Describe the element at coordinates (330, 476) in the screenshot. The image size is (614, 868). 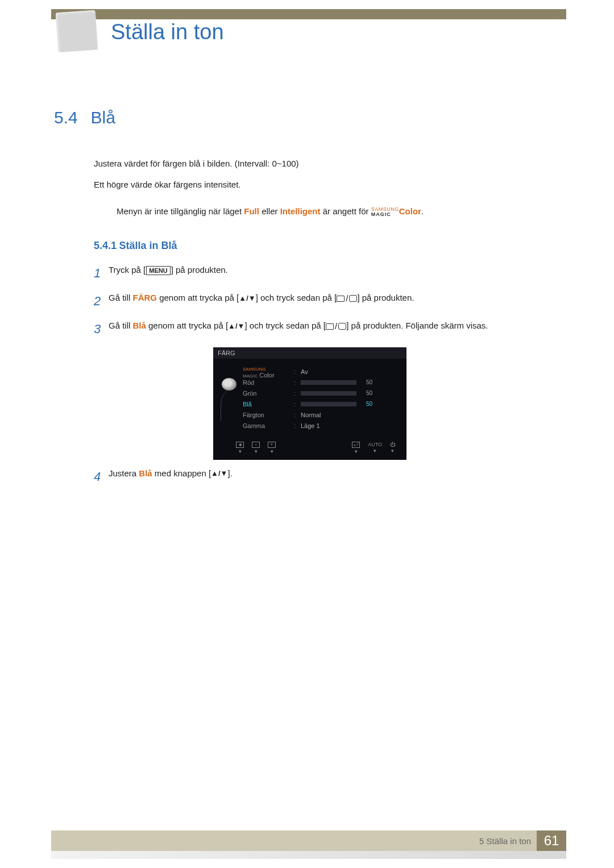
I see `step-list: 4 Justera Blå med knappen [▲/▼].` at that location.